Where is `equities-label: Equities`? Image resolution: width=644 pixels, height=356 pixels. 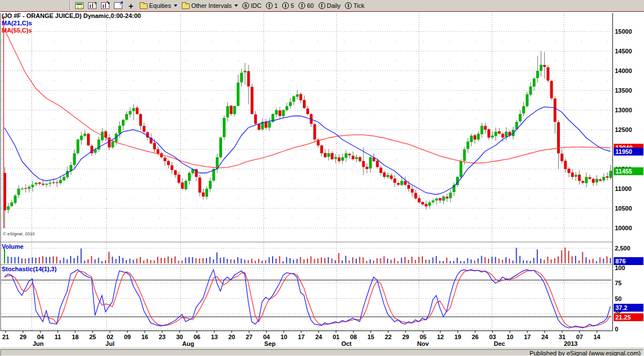 equities-label: Equities is located at coordinates (160, 6).